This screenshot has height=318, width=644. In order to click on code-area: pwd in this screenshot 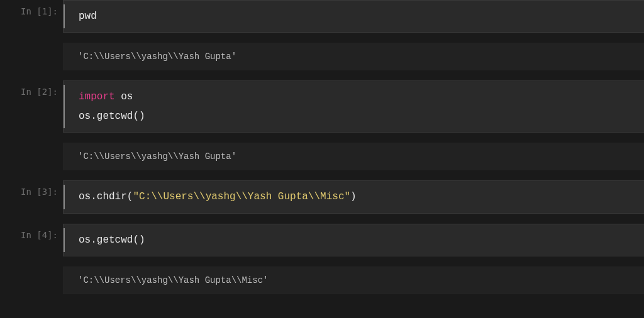, I will do `click(353, 16)`.